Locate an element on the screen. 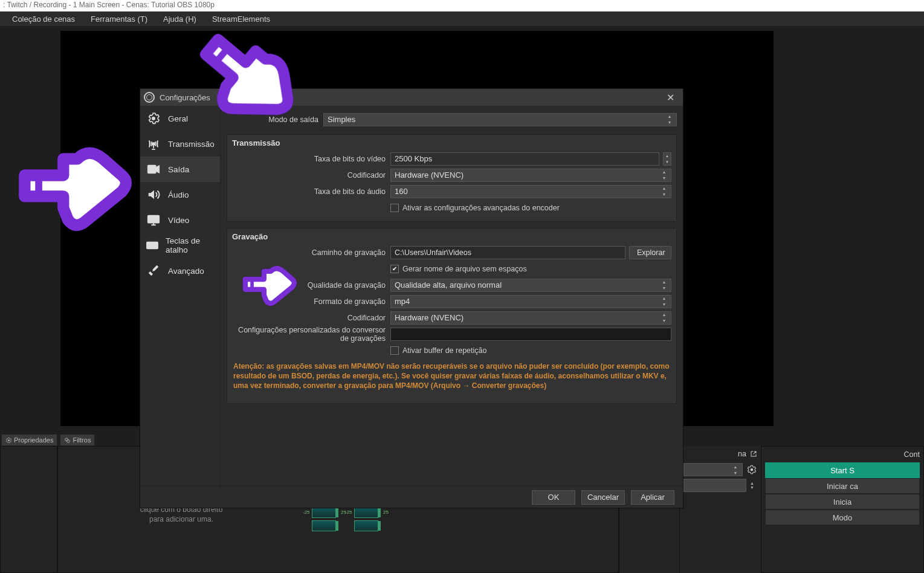 The image size is (924, 573). streaming-title: Transmissão is located at coordinates (452, 143).